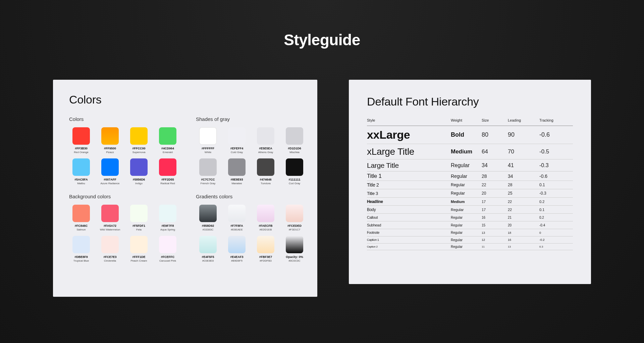 This screenshot has height=343, width=644. Describe the element at coordinates (409, 240) in the screenshot. I see `style-cell: Caption 1` at that location.